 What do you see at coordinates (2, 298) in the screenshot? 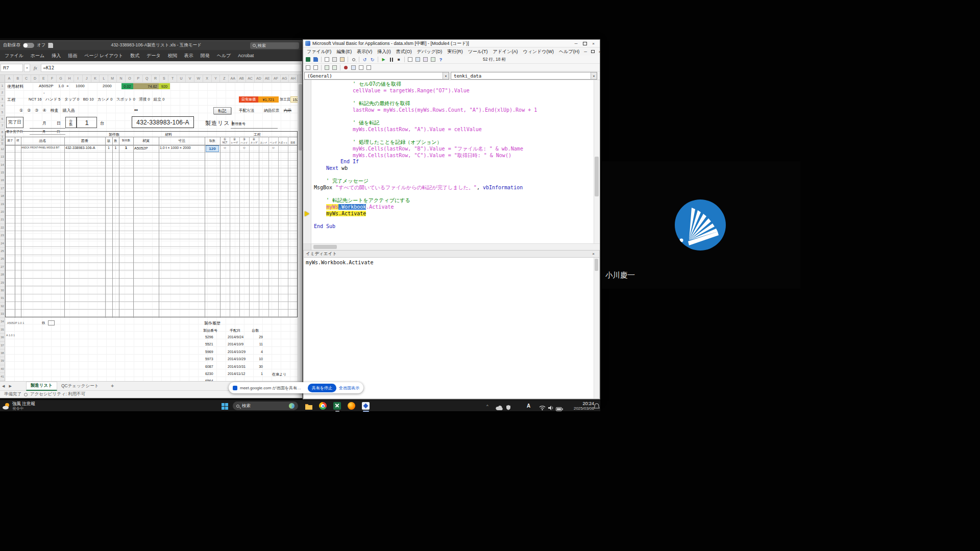
I see `row-header: 31` at bounding box center [2, 298].